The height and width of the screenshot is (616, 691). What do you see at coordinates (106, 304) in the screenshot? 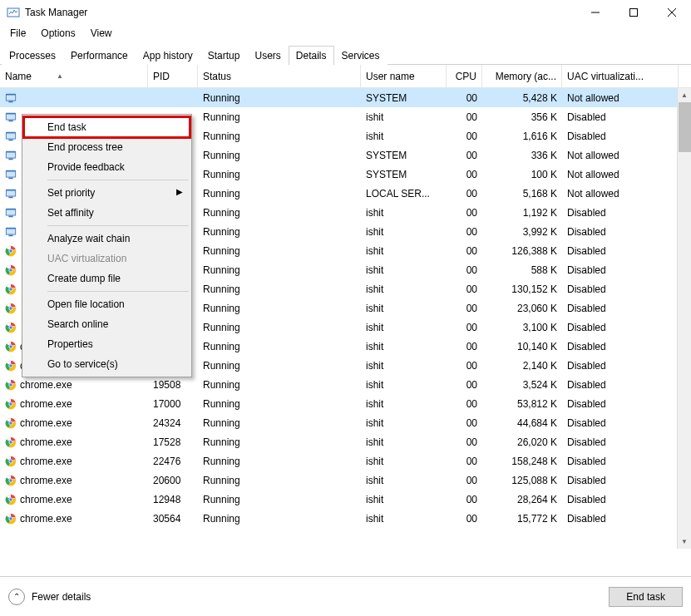
I see `menu-item-open-file-location: Open file location` at bounding box center [106, 304].